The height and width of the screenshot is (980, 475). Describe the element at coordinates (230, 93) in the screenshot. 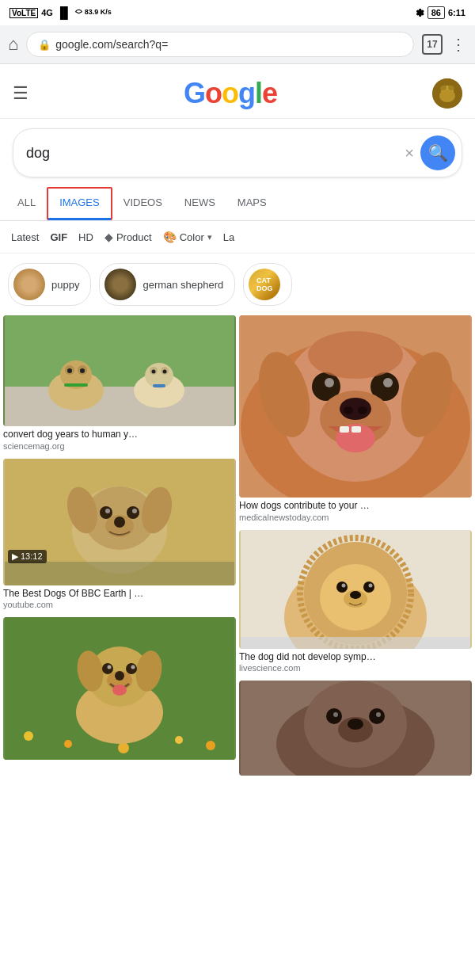

I see `google-logo: Google` at that location.